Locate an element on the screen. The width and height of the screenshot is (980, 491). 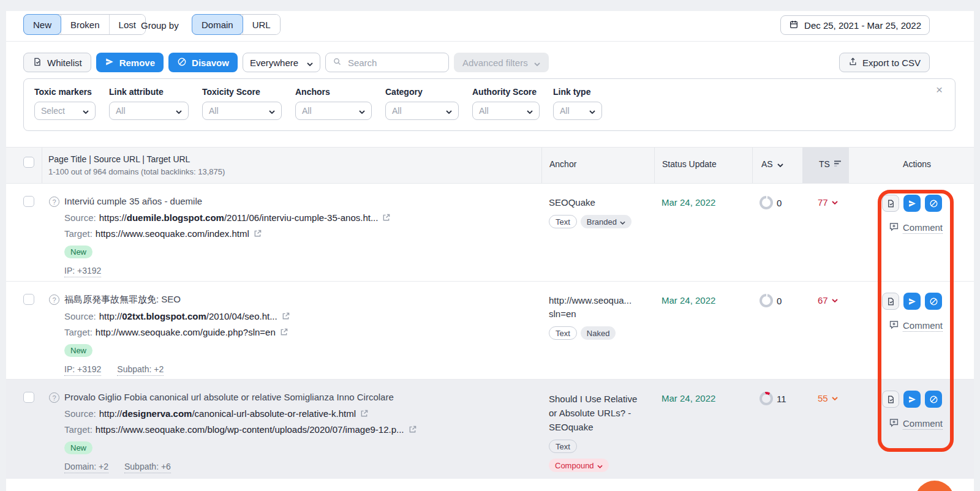
header-checkbox-cell is located at coordinates (24, 165).